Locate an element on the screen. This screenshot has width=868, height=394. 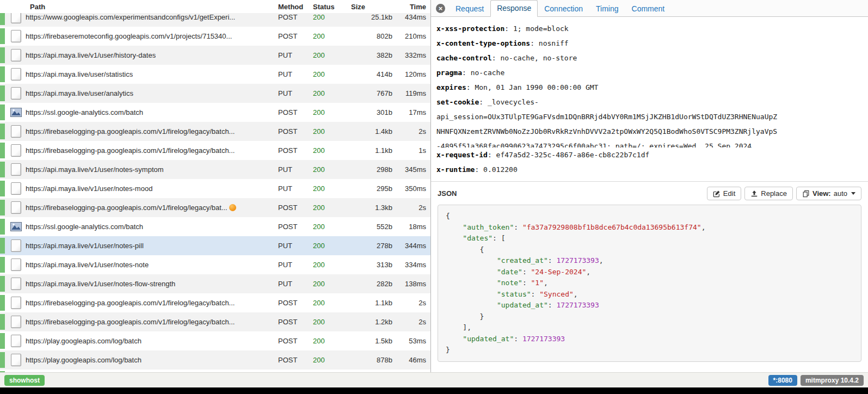
flow-size: 1.1kb is located at coordinates (370, 150).